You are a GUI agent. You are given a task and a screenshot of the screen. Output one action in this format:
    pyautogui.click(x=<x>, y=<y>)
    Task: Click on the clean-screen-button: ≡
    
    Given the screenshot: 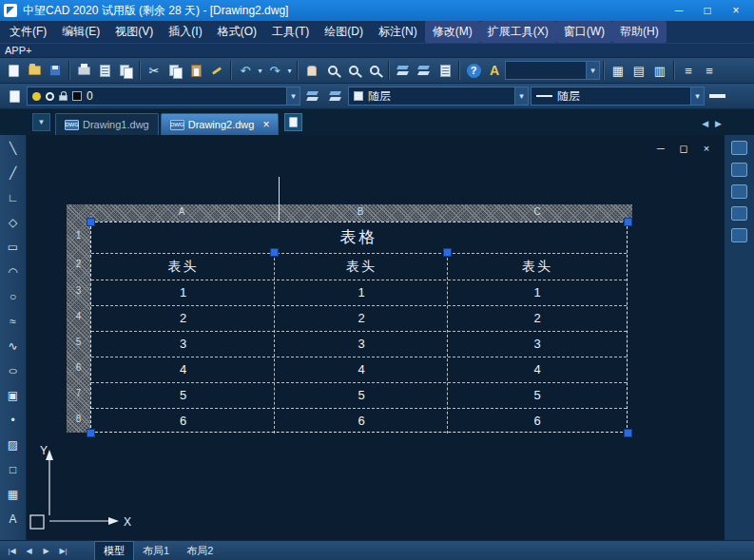 What is the action you would take?
    pyautogui.click(x=709, y=70)
    